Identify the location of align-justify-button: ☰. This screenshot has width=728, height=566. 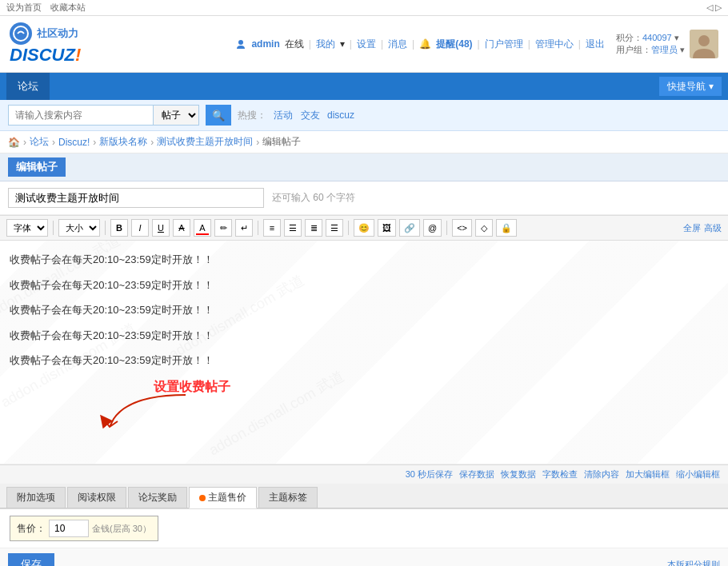
(334, 228).